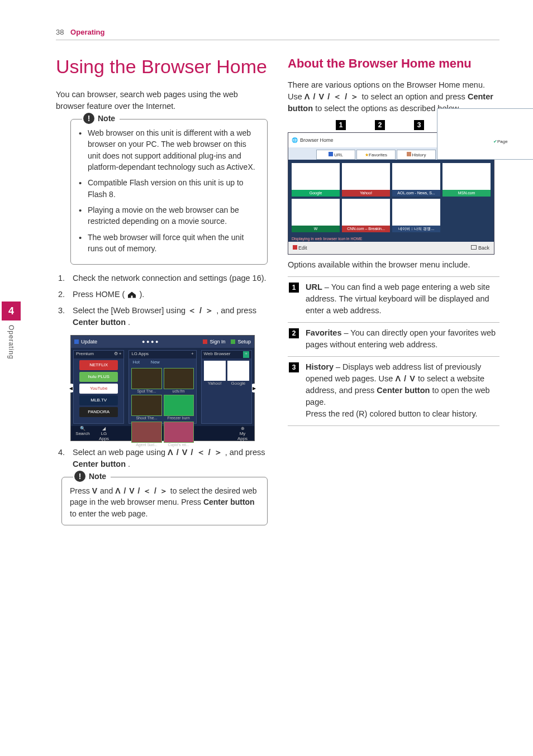  What do you see at coordinates (303, 248) in the screenshot?
I see `shot-edit: Edit` at bounding box center [303, 248].